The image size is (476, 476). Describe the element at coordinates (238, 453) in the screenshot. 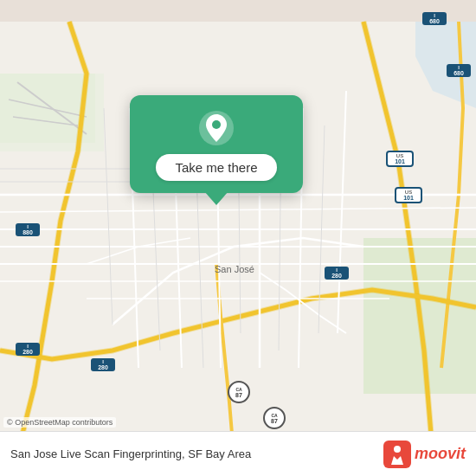

I see `bottom-bar: San Jose Live Scan Fingerprinting, SF Ba…` at that location.